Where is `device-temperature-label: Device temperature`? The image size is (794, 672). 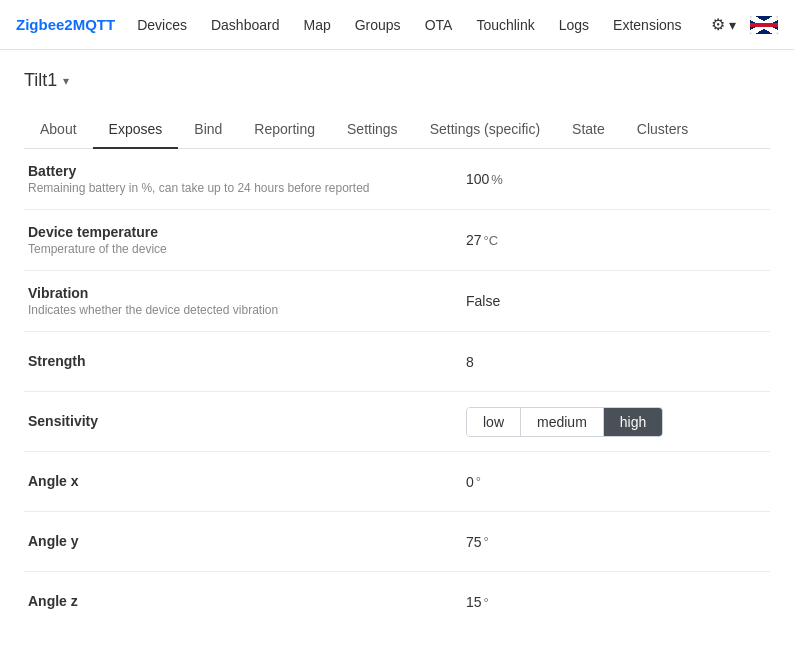
device-temperature-label: Device temperature is located at coordinates (247, 232).